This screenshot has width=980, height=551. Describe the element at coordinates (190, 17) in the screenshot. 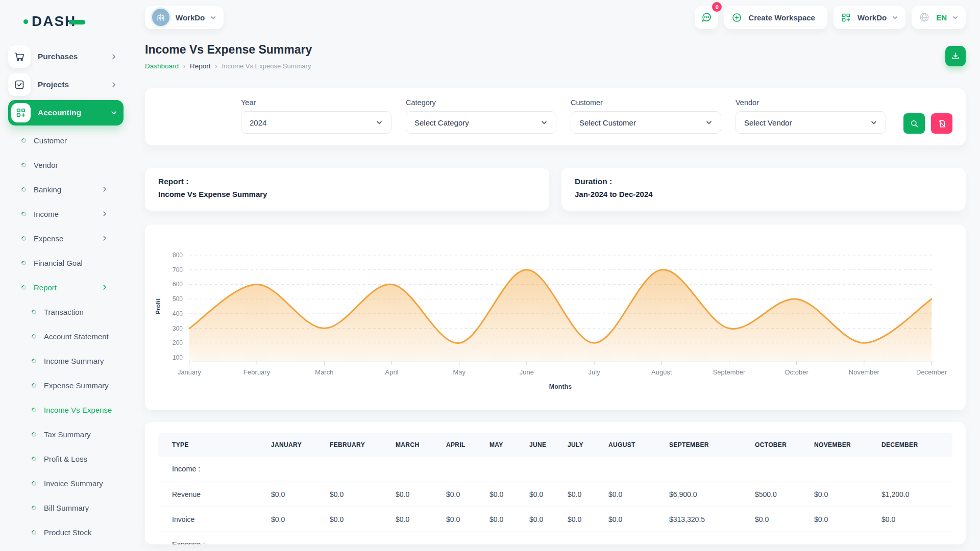

I see `workspace-name: WorkDo` at that location.